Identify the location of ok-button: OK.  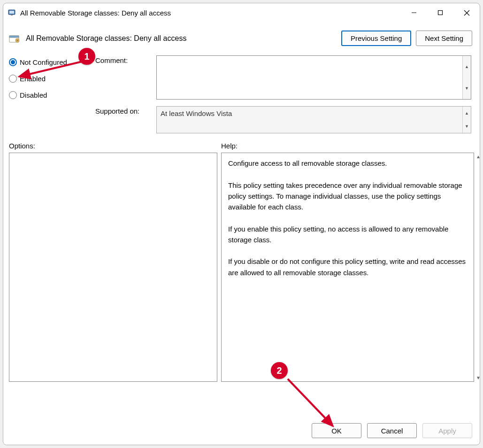
(337, 431).